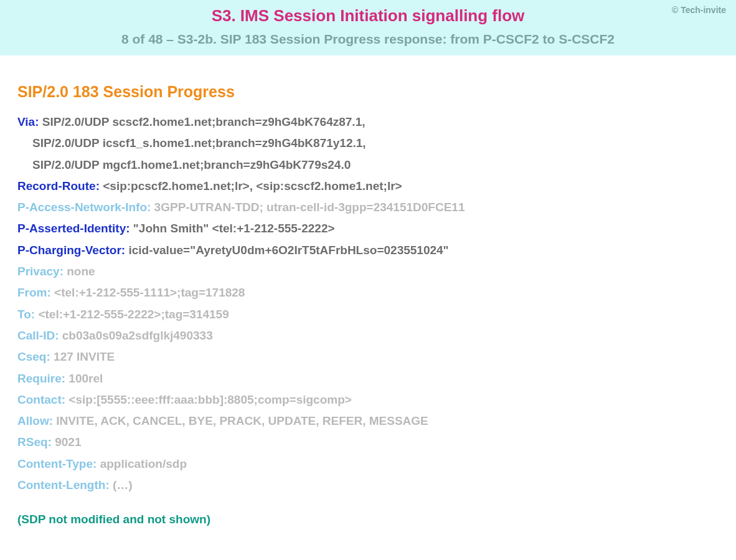  Describe the element at coordinates (210, 400) in the screenshot. I see `contact-value: <sip:[5555::eee:fff:aaa:bbb]:8805;comp=s…` at that location.